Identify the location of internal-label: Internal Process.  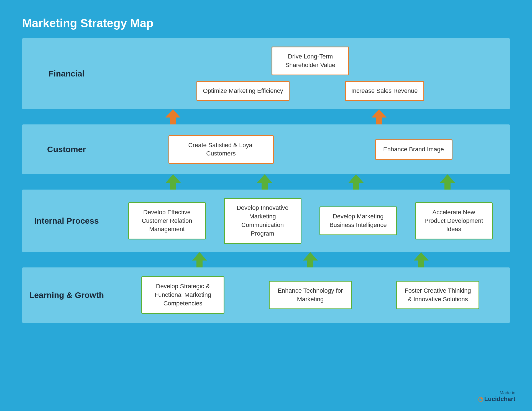
(66, 221).